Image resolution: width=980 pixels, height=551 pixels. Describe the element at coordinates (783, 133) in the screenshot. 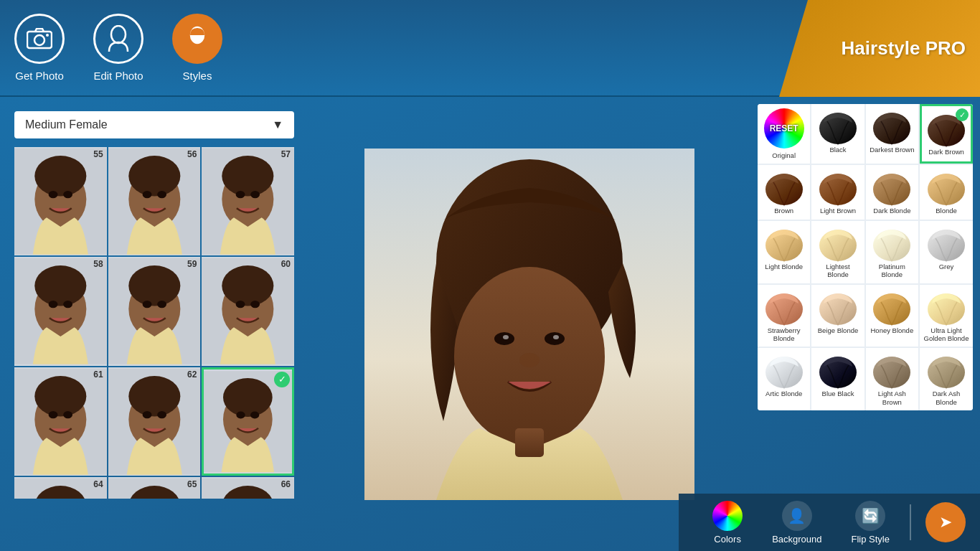

I see `color-swatch-original: RESET Original` at that location.